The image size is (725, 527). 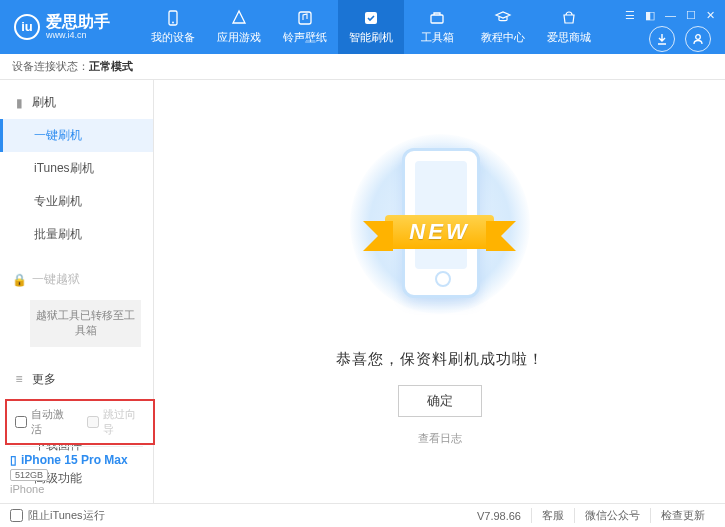 I want to click on status-bar: 设备连接状态： 正常模式, so click(x=362, y=67).